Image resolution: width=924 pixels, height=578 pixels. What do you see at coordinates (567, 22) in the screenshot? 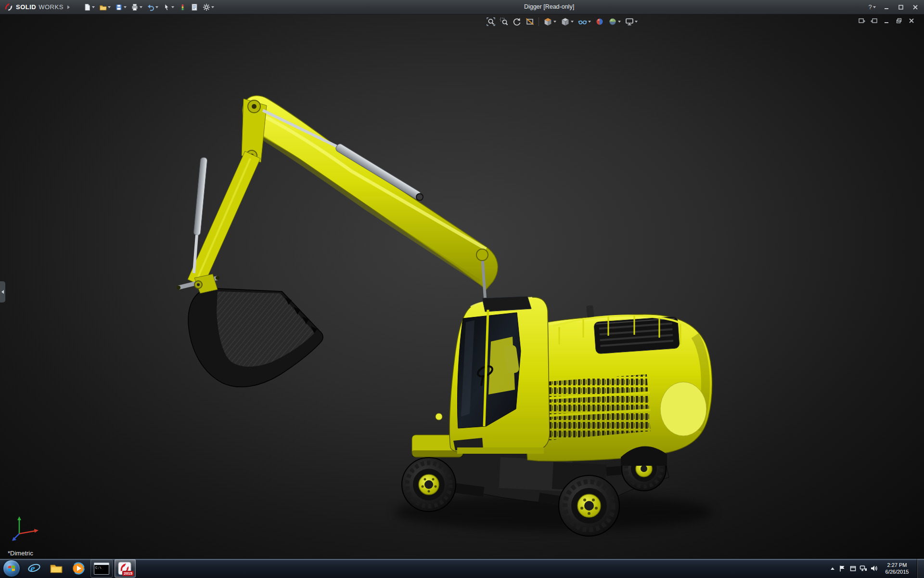
I see `display-style-button` at bounding box center [567, 22].